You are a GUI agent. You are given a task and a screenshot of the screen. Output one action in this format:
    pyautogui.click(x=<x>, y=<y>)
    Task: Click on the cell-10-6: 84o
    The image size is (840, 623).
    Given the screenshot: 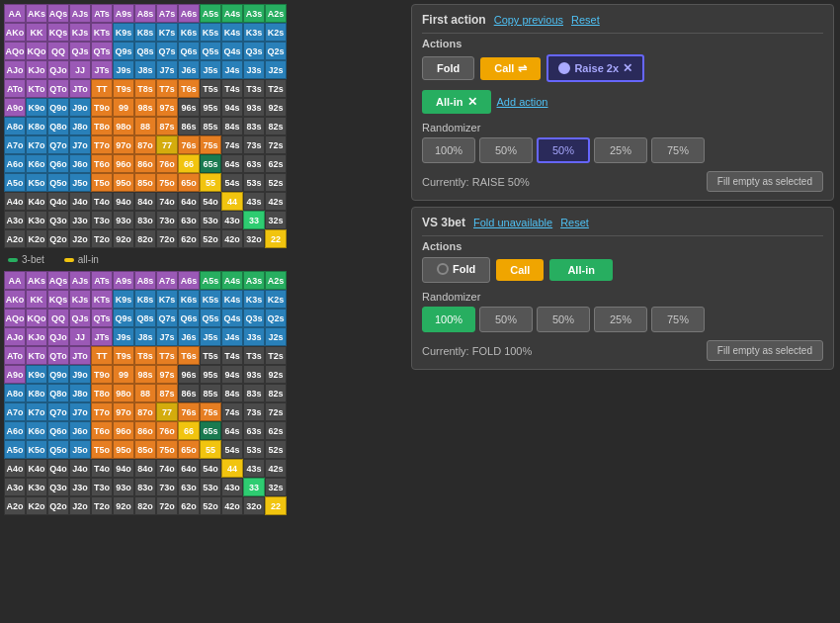 What is the action you would take?
    pyautogui.click(x=145, y=469)
    